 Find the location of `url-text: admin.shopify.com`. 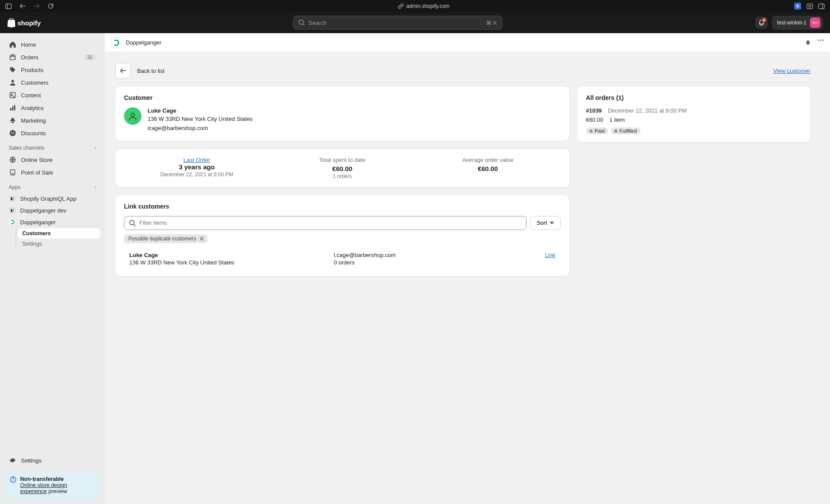

url-text: admin.shopify.com is located at coordinates (428, 6).